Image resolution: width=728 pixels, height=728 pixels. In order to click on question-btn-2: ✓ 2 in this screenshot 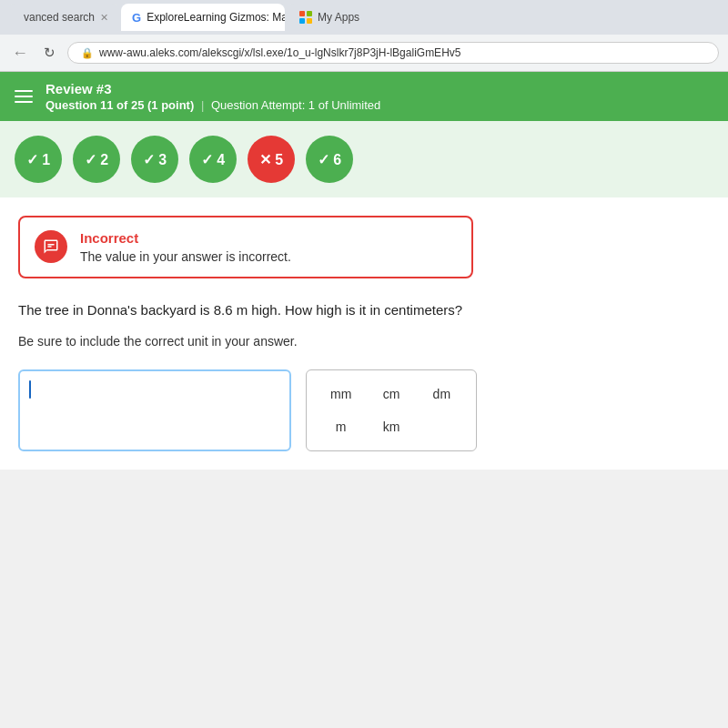, I will do `click(96, 159)`.